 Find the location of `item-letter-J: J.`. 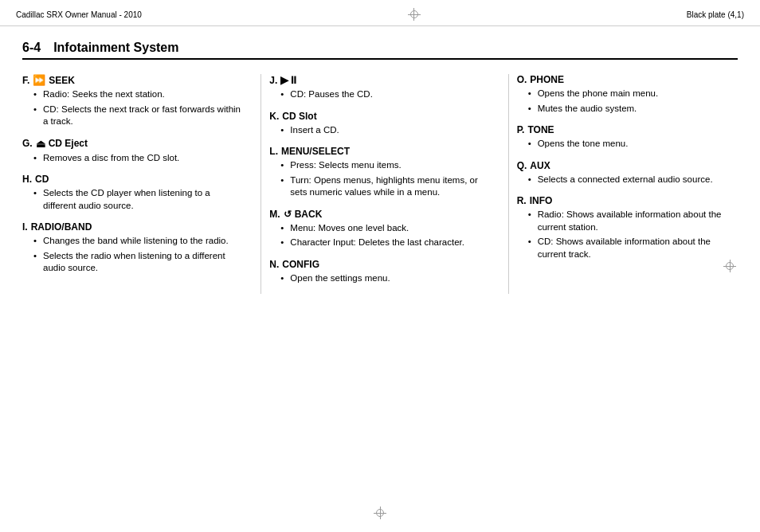

item-letter-J: J. is located at coordinates (273, 80).